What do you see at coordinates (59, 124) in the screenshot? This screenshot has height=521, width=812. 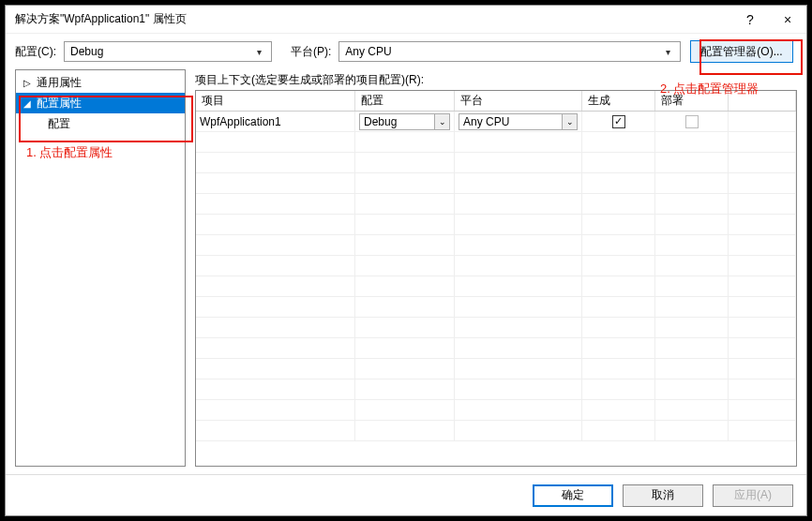 I see `tree-label: 配置` at bounding box center [59, 124].